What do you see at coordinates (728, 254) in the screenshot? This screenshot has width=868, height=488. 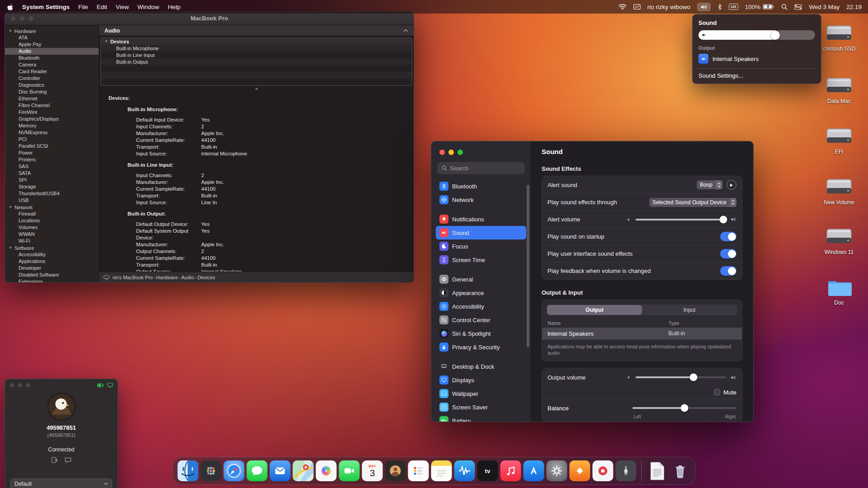 I see `toggle-play-user-interface-sound-effects` at bounding box center [728, 254].